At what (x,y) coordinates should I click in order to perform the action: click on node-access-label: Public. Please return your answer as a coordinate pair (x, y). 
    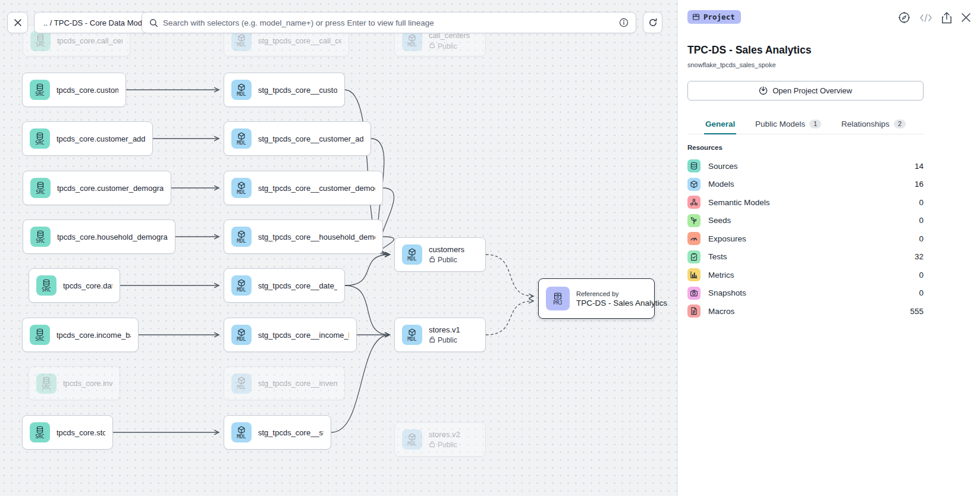
    Looking at the image, I should click on (447, 46).